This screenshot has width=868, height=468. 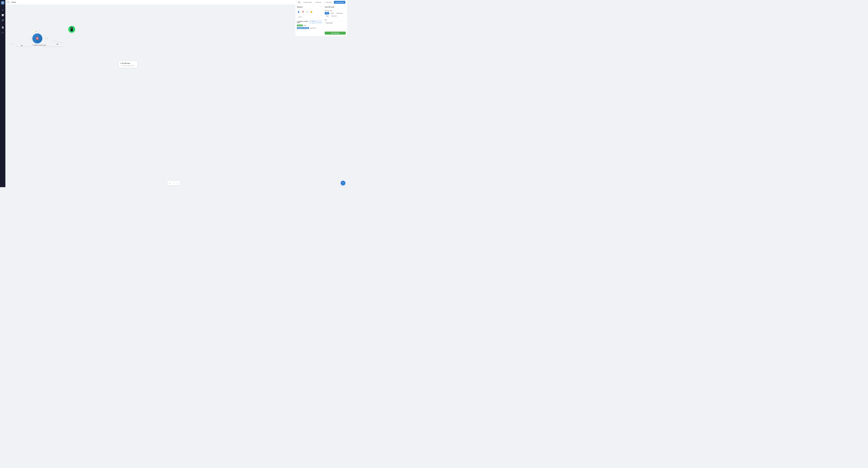 I want to click on text-label: Text, so click(x=335, y=20).